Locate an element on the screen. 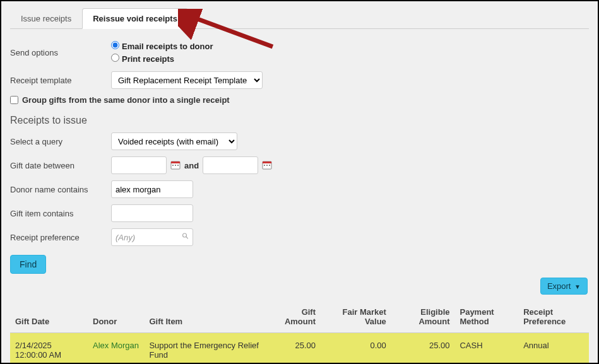 Image resolution: width=599 pixels, height=364 pixels. col-gift-item: Gift Item is located at coordinates (204, 317).